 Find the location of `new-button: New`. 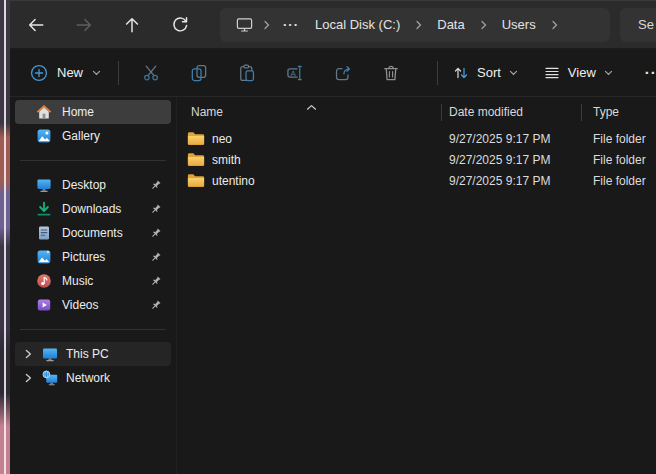

new-button: New is located at coordinates (66, 73).